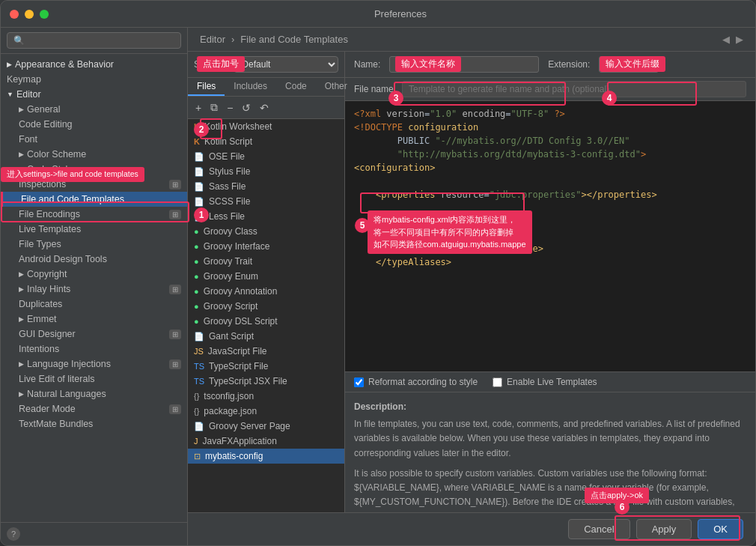 This screenshot has width=756, height=546. I want to click on description-panel: Description: In file templates, you can …, so click(550, 452).